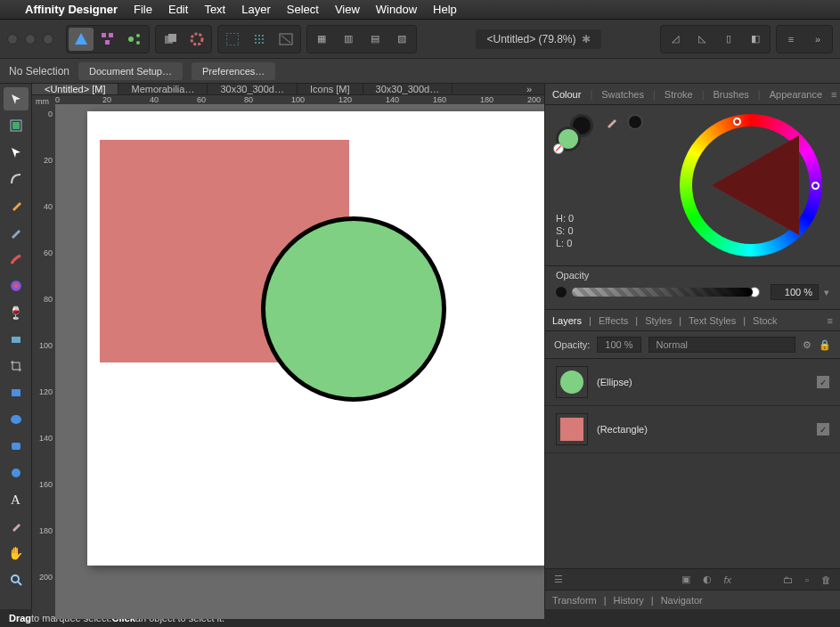 This screenshot has height=627, width=840. I want to click on doctab-2: 30x30_300d…, so click(253, 89).